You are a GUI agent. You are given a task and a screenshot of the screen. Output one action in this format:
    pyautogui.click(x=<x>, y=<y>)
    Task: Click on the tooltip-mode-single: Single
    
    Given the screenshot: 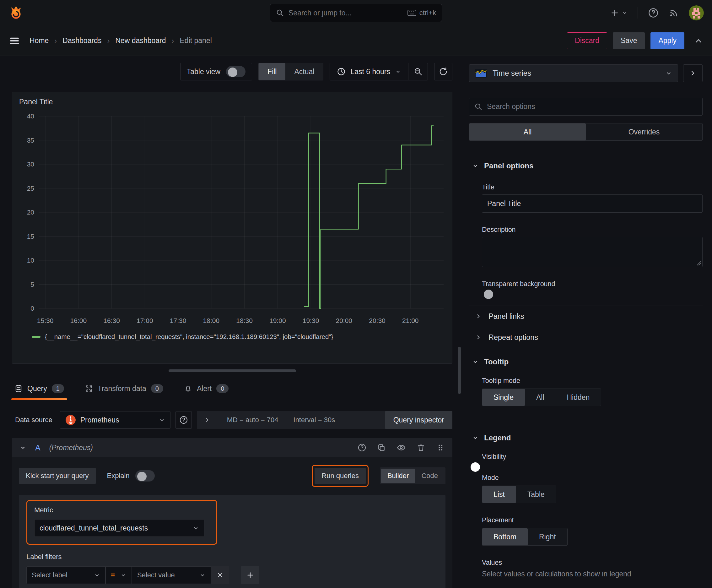 What is the action you would take?
    pyautogui.click(x=503, y=397)
    